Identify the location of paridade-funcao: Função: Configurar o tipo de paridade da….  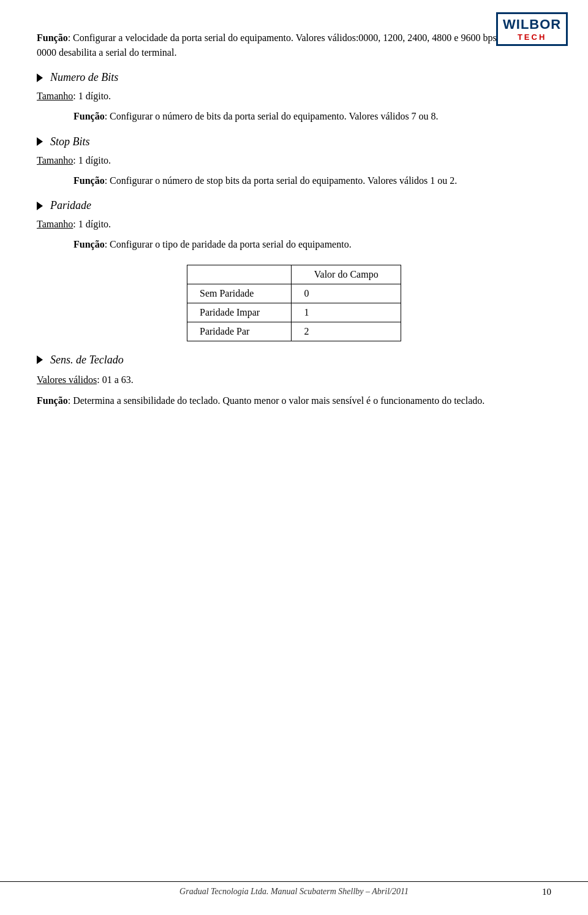
(312, 245).